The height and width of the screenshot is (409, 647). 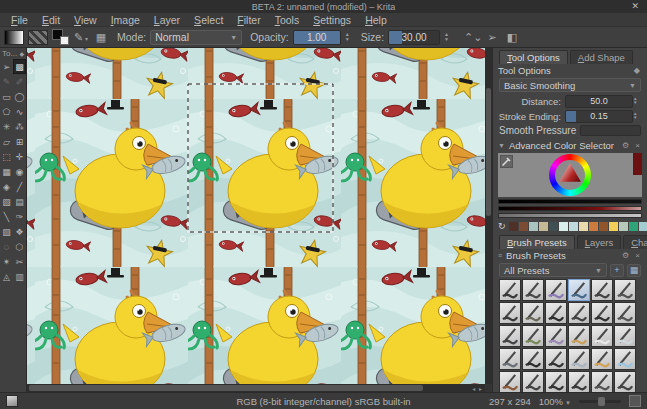 What do you see at coordinates (20, 96) in the screenshot?
I see `tool-5: ◯` at bounding box center [20, 96].